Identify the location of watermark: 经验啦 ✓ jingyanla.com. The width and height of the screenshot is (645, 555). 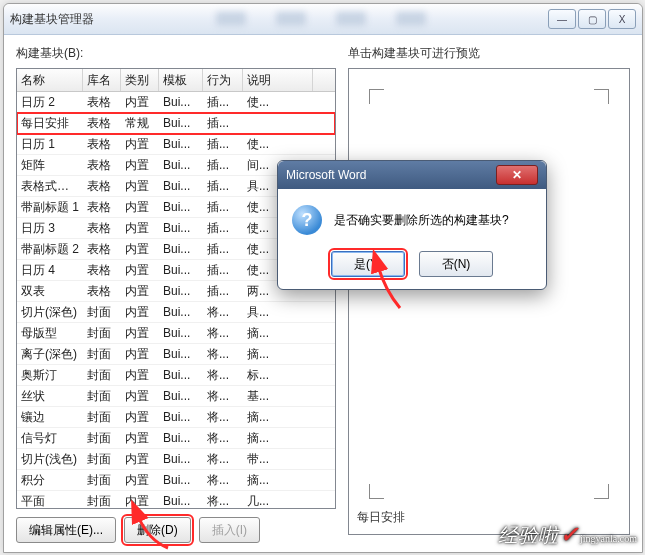
(568, 536).